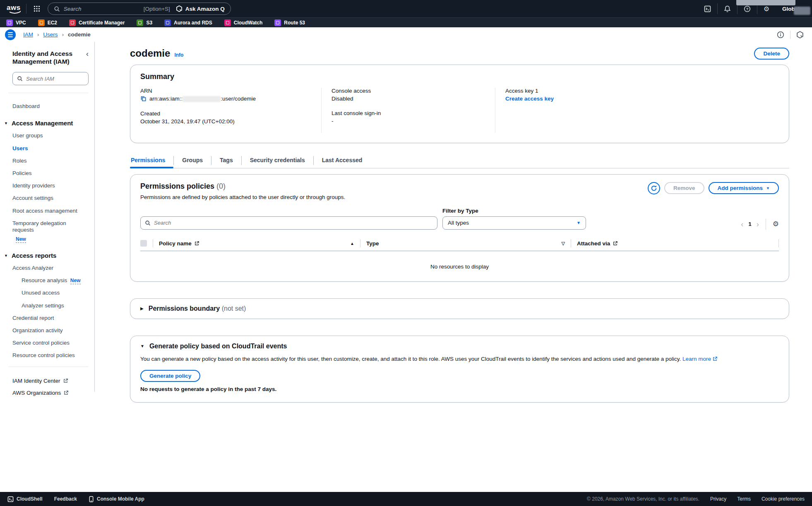  What do you see at coordinates (143, 98) in the screenshot?
I see `copy-arn-button` at bounding box center [143, 98].